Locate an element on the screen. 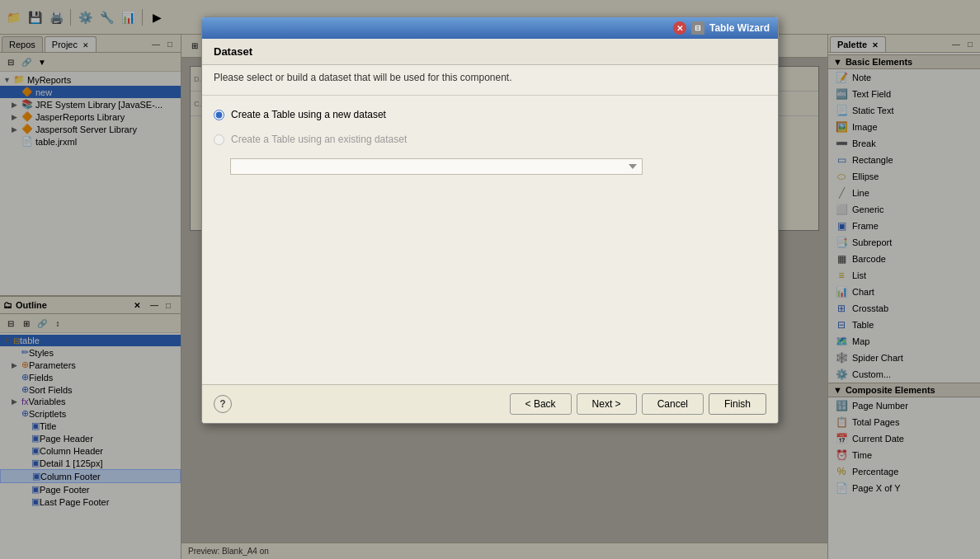 Image resolution: width=980 pixels, height=559 pixels. modal-title: Table Wizard is located at coordinates (739, 28).